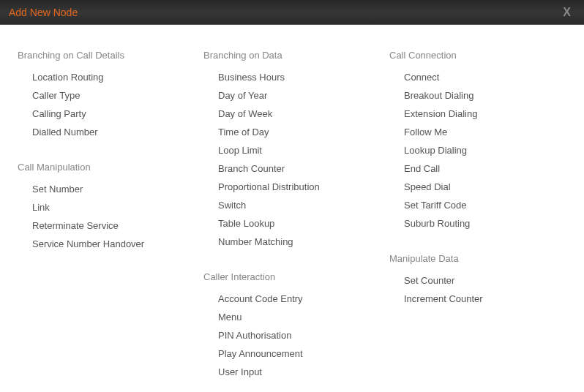  Describe the element at coordinates (106, 114) in the screenshot. I see `node-item-calling-party: Calling Party` at that location.